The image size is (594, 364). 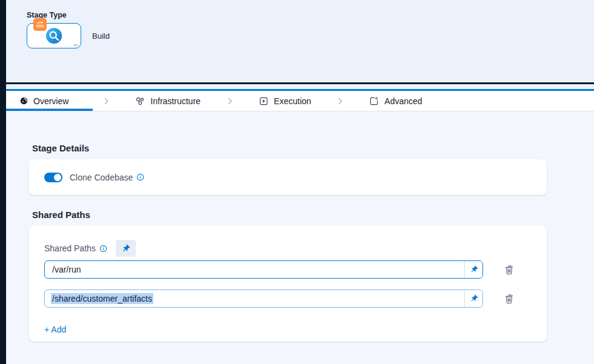 I want to click on shared-paths-heading: Shared Paths, so click(x=313, y=214).